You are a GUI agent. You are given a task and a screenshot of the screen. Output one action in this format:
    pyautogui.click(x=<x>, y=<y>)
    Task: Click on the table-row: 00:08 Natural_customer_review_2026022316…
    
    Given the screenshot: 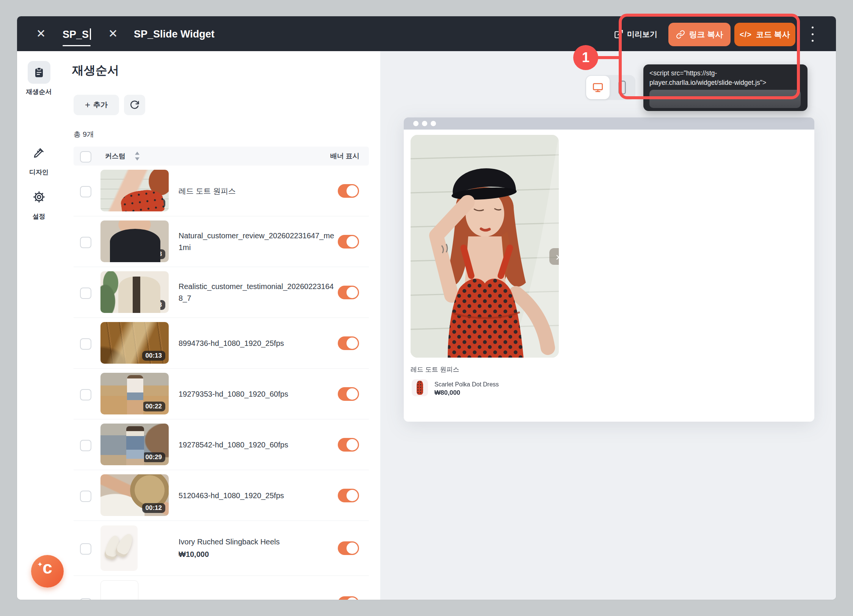 What is the action you would take?
    pyautogui.click(x=221, y=242)
    